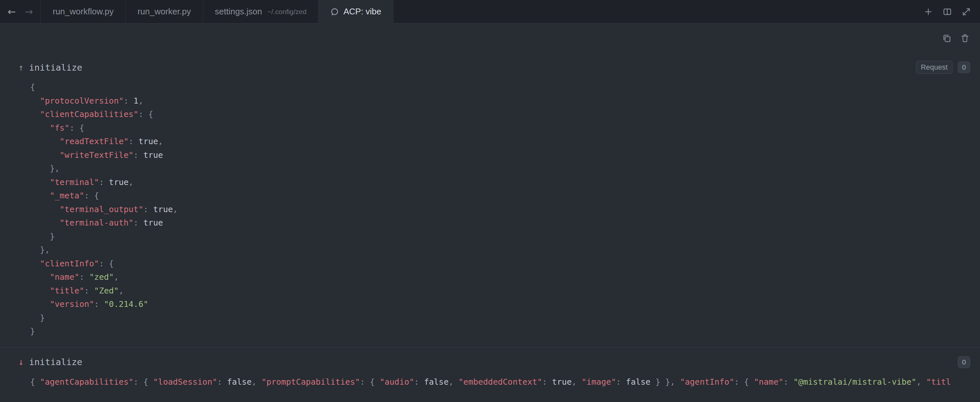  Describe the element at coordinates (947, 12) in the screenshot. I see `split-pane-button` at that location.